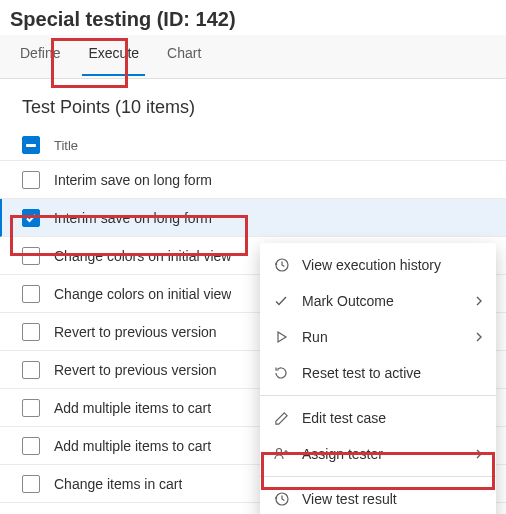 This screenshot has height=514, width=506. What do you see at coordinates (31, 145) in the screenshot?
I see `select-all-checkbox` at bounding box center [31, 145].